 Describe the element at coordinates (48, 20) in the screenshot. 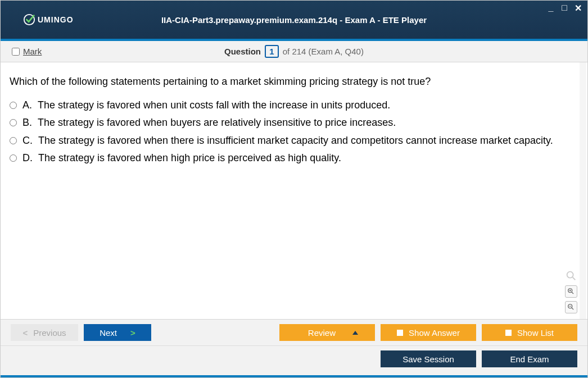

I see `app-logo: UMINGO` at that location.